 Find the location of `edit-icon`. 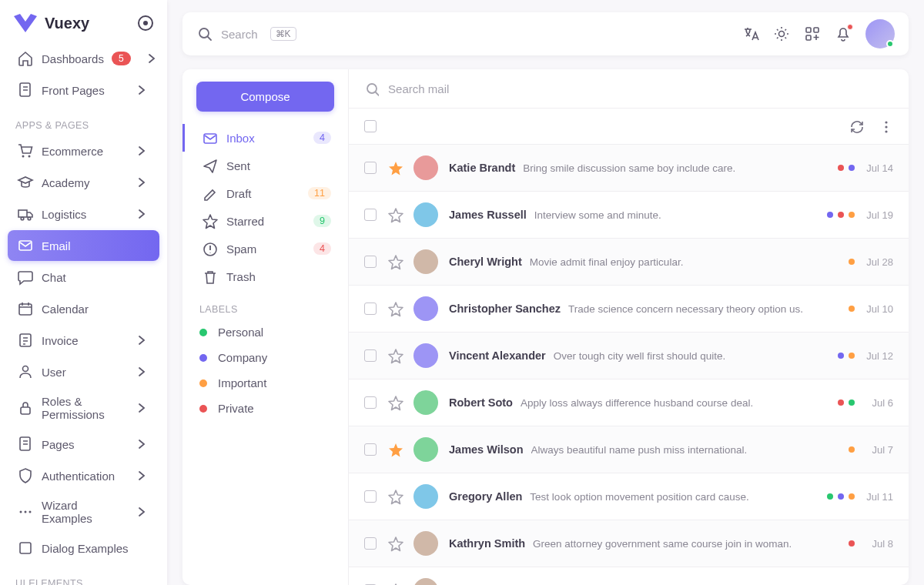

edit-icon is located at coordinates (209, 193).